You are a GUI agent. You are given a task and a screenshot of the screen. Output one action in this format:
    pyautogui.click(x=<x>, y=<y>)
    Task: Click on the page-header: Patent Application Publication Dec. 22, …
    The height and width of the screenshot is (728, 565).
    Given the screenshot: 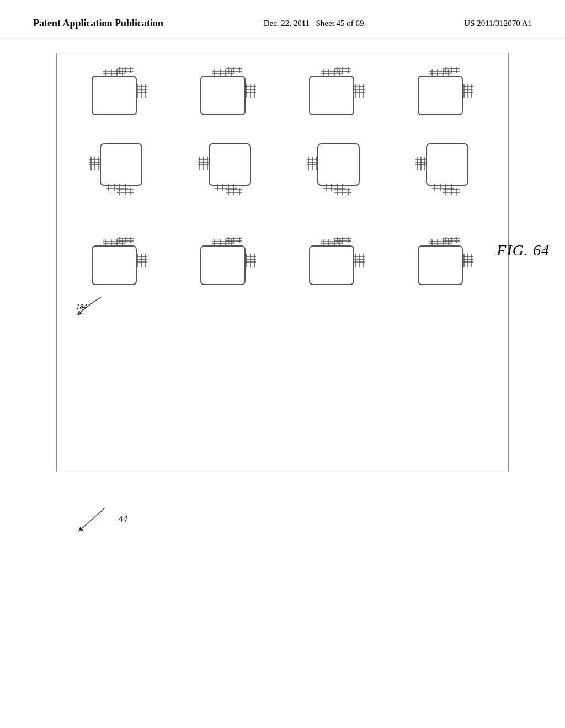 What is the action you would take?
    pyautogui.click(x=282, y=18)
    